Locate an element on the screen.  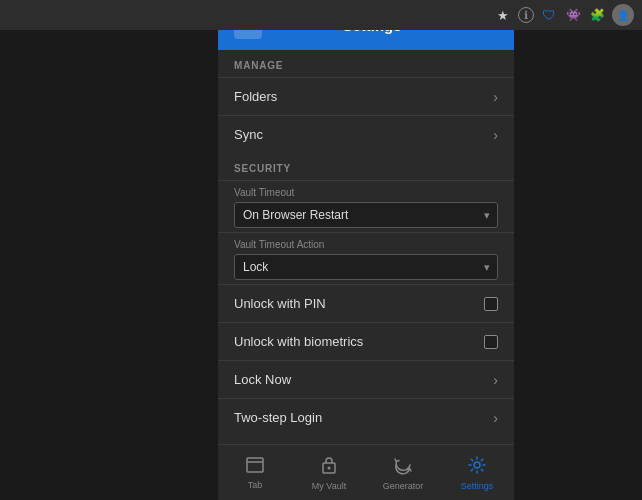
settings-nav-icon is located at coordinates (477, 466).